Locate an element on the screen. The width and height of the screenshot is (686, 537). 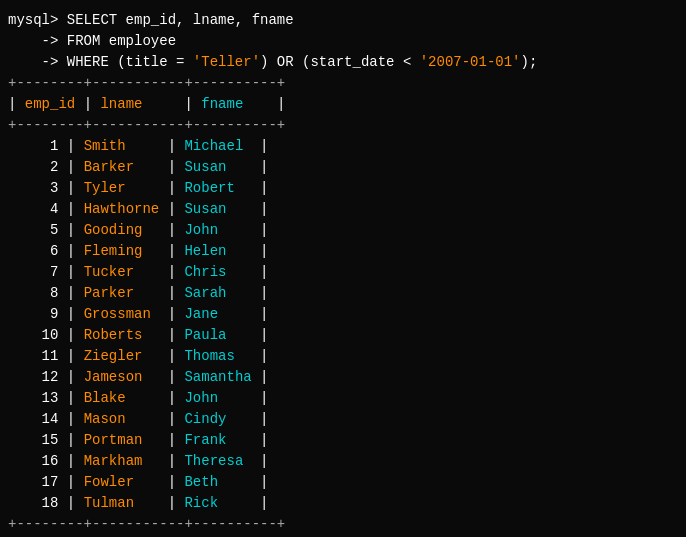
table-row: 15 | Portman | Frank | is located at coordinates (343, 440).